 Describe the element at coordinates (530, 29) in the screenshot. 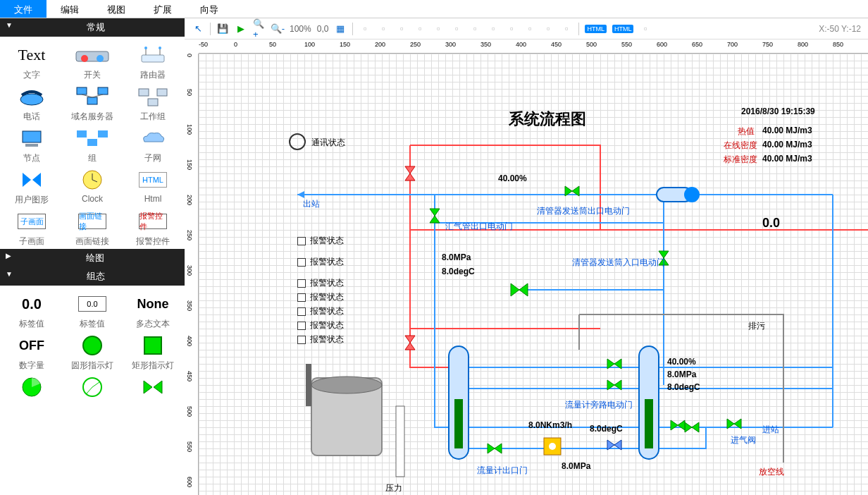

I see `align-10: ▫` at that location.